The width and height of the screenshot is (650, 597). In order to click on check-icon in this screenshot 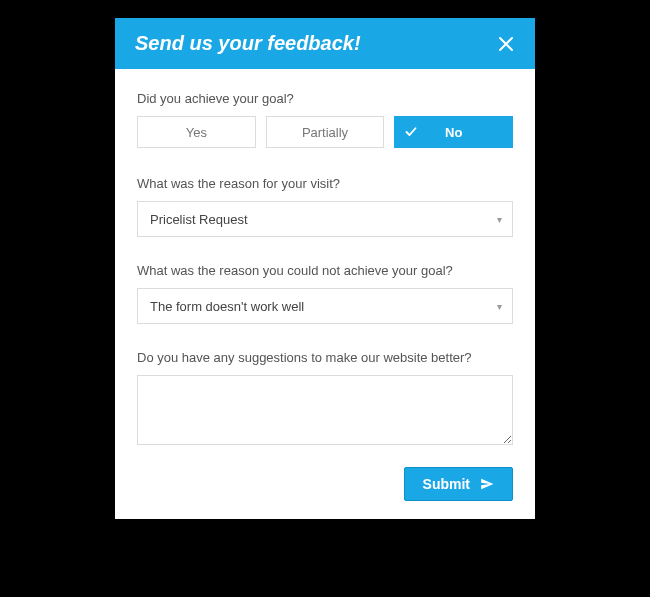, I will do `click(411, 132)`.